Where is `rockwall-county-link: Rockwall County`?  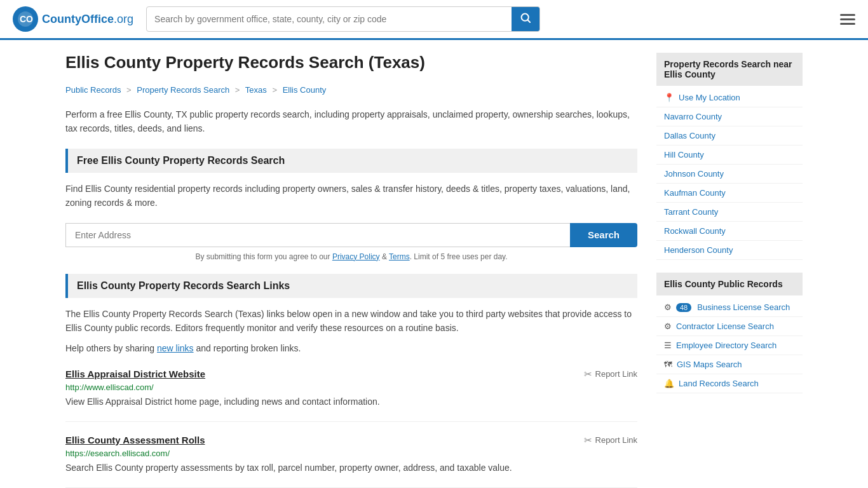 rockwall-county-link: Rockwall County is located at coordinates (695, 231).